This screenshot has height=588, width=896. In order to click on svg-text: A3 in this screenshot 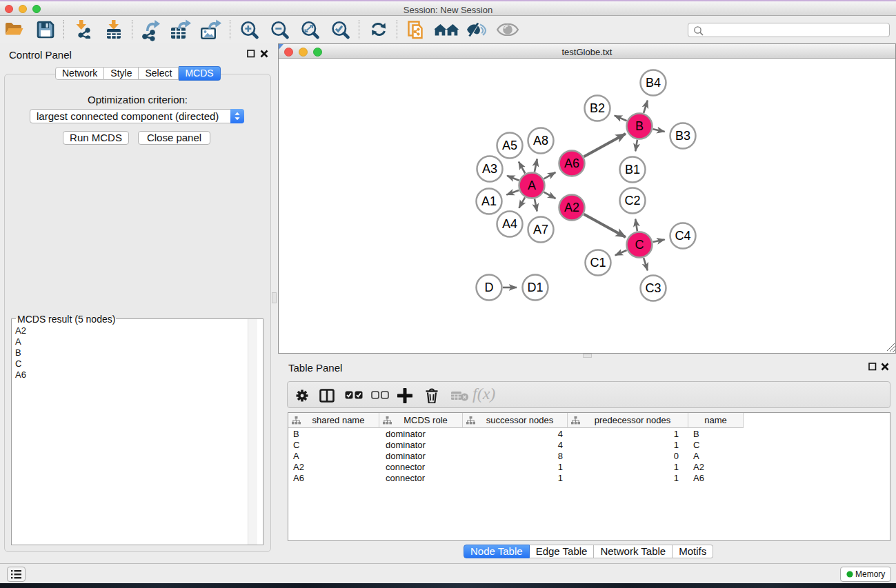, I will do `click(490, 169)`.